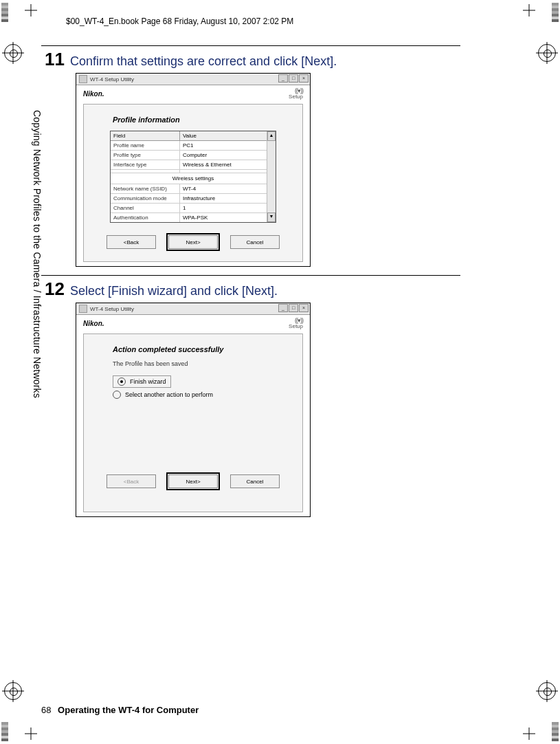 The height and width of the screenshot is (744, 560). What do you see at coordinates (120, 710) in the screenshot?
I see `page-footer: 68 Operating the WT-4 for Computer` at bounding box center [120, 710].